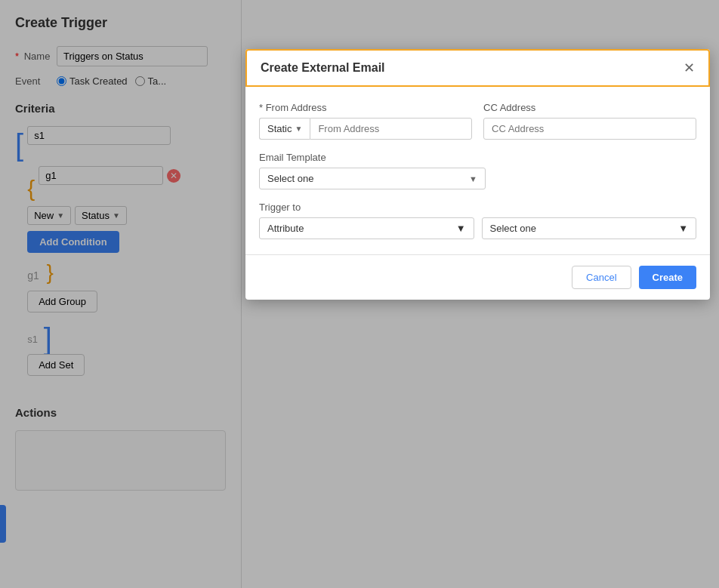 The width and height of the screenshot is (719, 588). Describe the element at coordinates (514, 228) in the screenshot. I see `trigger-select-placeholder: Select one` at that location.